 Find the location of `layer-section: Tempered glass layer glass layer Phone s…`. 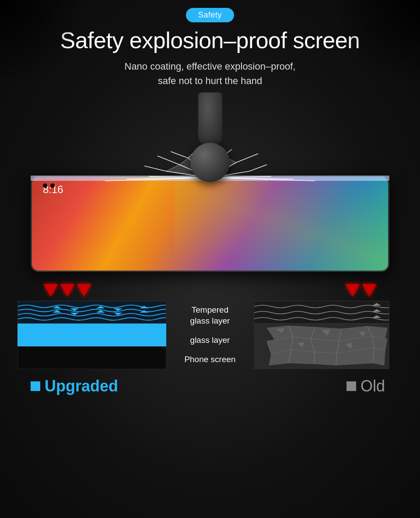

layer-section: Tempered glass layer glass layer Phone s… is located at coordinates (210, 335).